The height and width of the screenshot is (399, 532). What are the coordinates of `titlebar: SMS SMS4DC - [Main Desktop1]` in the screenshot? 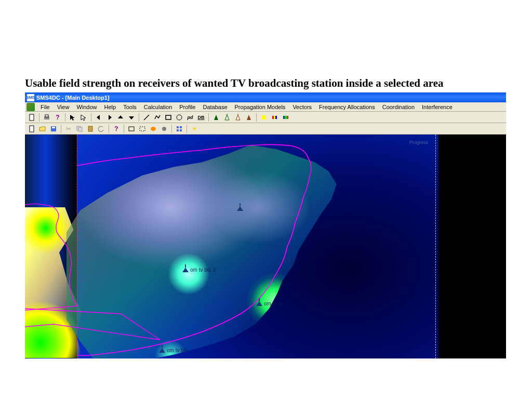 It's located at (265, 98).